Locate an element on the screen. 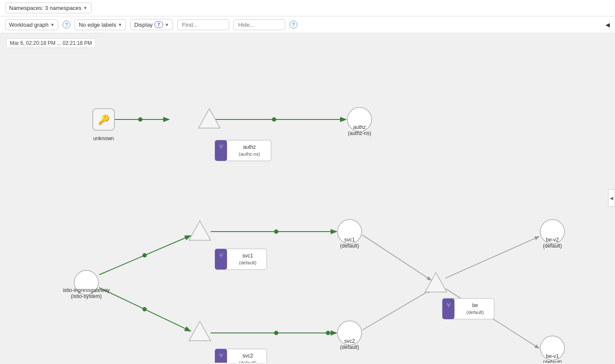 The height and width of the screenshot is (364, 615). node-authz-service: ⑂ authz (authz-ns) is located at coordinates (243, 151).